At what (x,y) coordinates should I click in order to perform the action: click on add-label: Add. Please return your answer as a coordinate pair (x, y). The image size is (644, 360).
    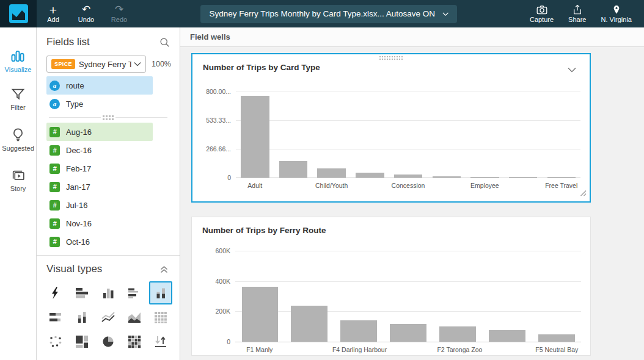
    Looking at the image, I should click on (53, 20).